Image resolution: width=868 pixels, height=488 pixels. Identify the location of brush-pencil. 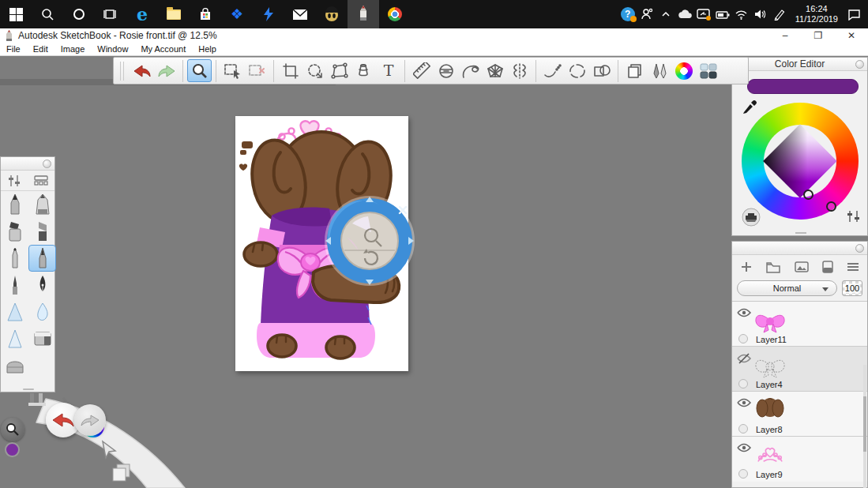
(14, 205).